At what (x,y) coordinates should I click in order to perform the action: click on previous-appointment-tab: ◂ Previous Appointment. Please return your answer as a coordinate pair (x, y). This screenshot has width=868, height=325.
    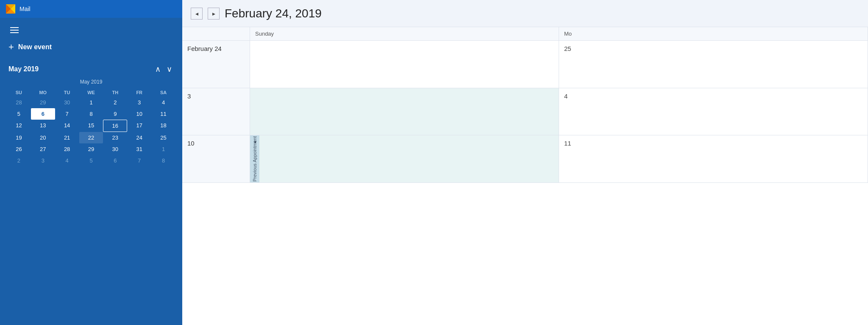
    Looking at the image, I should click on (255, 159).